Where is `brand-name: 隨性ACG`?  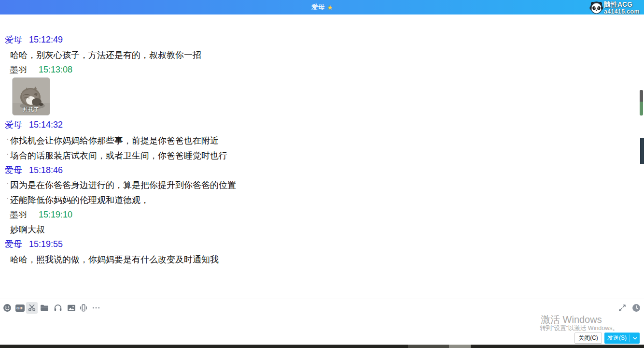
brand-name: 隨性ACG is located at coordinates (618, 4).